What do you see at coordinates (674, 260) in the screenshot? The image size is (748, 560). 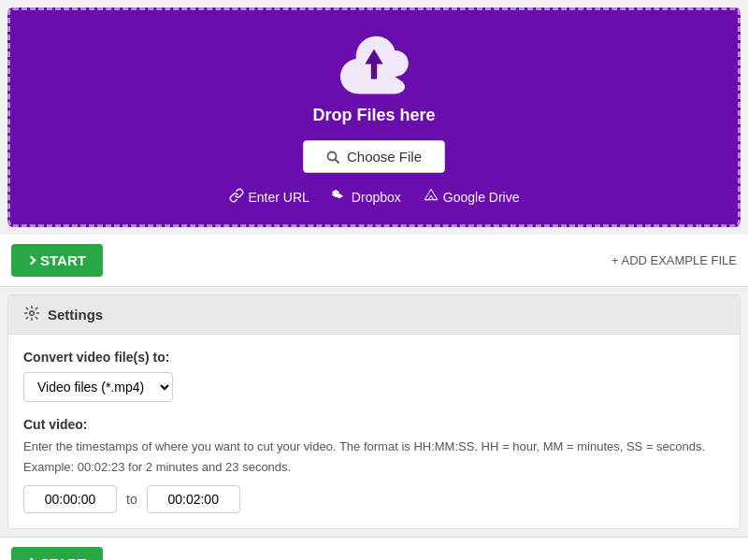 I see `add-example-link: + ADD EXAMPLE FILE` at bounding box center [674, 260].